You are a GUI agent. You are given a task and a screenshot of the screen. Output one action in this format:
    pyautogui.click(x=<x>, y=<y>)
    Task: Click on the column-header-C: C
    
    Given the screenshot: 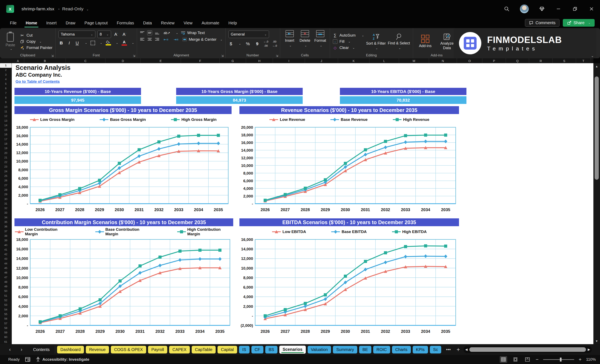 What is the action you would take?
    pyautogui.click(x=86, y=61)
    